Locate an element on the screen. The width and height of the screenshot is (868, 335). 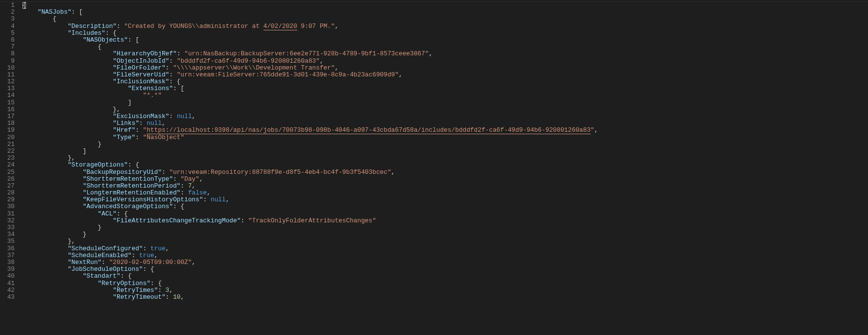
line-number: 5 is located at coordinates (7, 33).